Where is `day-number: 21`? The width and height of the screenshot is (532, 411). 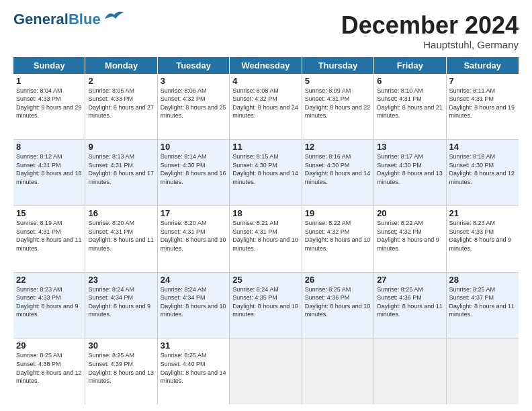
day-number: 21 is located at coordinates (482, 214).